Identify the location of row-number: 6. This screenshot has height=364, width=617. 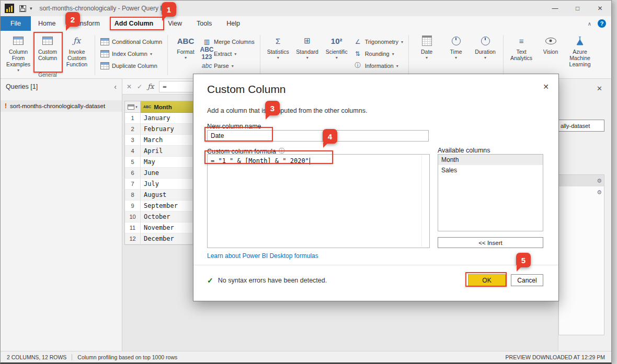
(133, 173).